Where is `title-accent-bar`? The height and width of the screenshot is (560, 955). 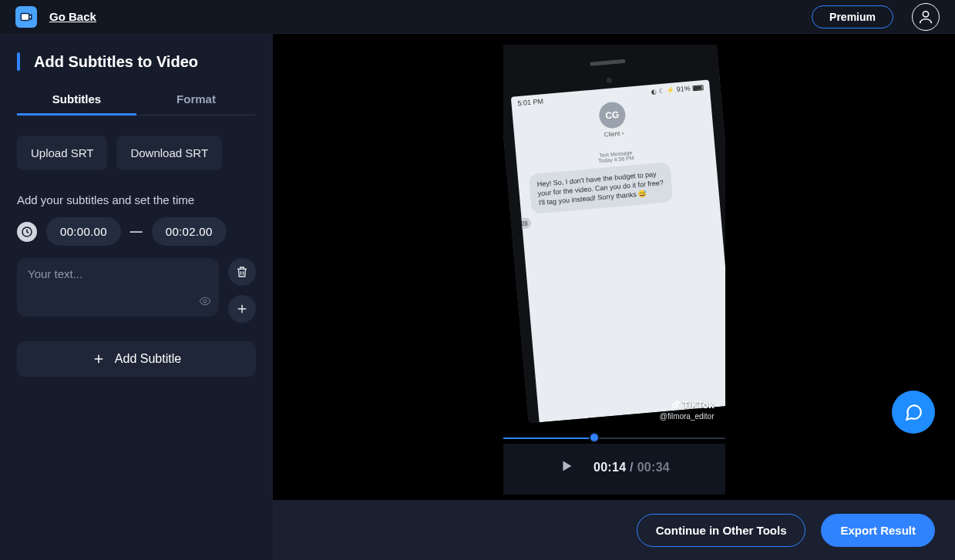 title-accent-bar is located at coordinates (18, 62).